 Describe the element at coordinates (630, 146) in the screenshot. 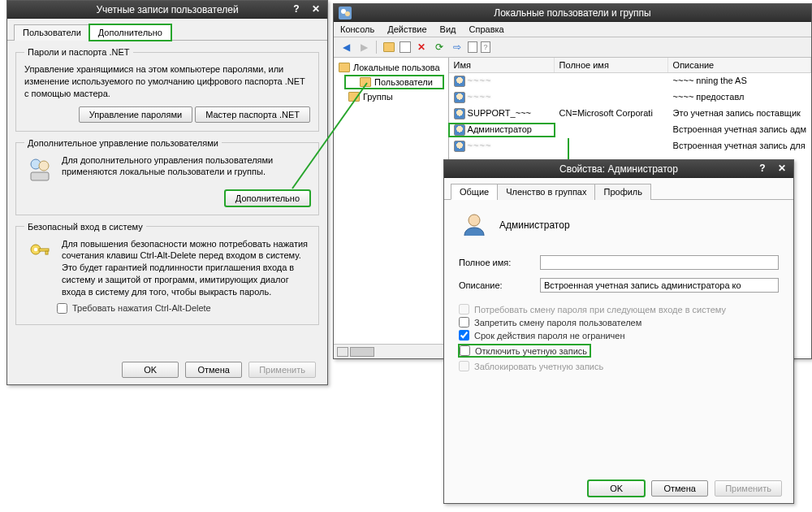

I see `table-row: ~~~~Встроенная учетная запись для` at that location.